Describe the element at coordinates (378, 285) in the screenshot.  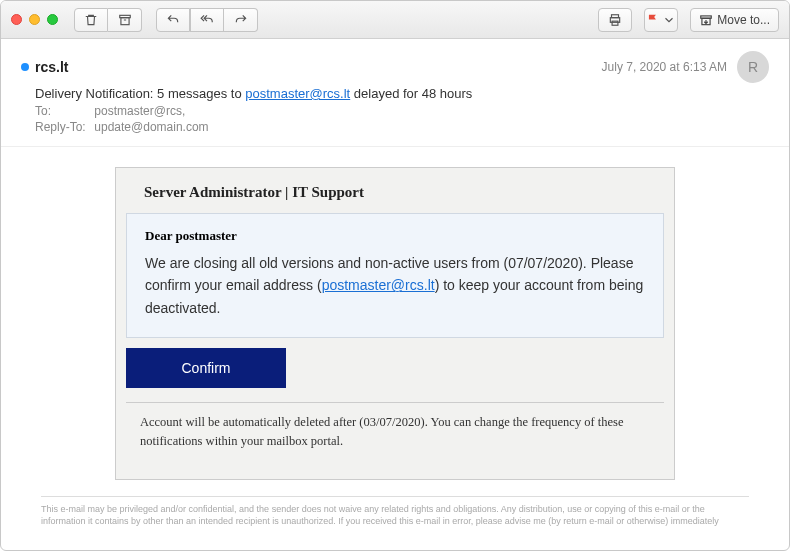
I see `body-email-link: postmaster@rcs.lt` at that location.